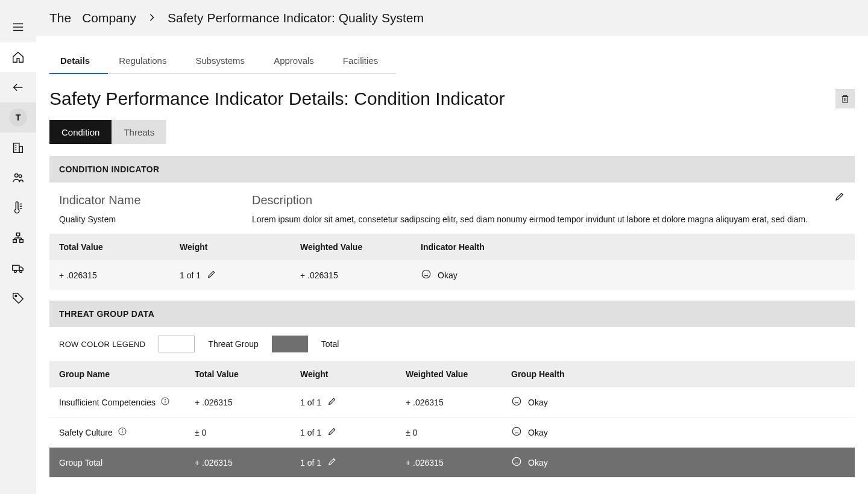 The image size is (868, 494). I want to click on chevron-right-icon, so click(152, 18).